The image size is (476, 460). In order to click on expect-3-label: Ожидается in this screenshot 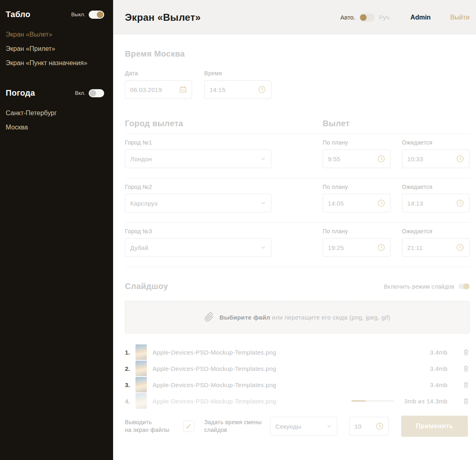, I will do `click(436, 231)`.